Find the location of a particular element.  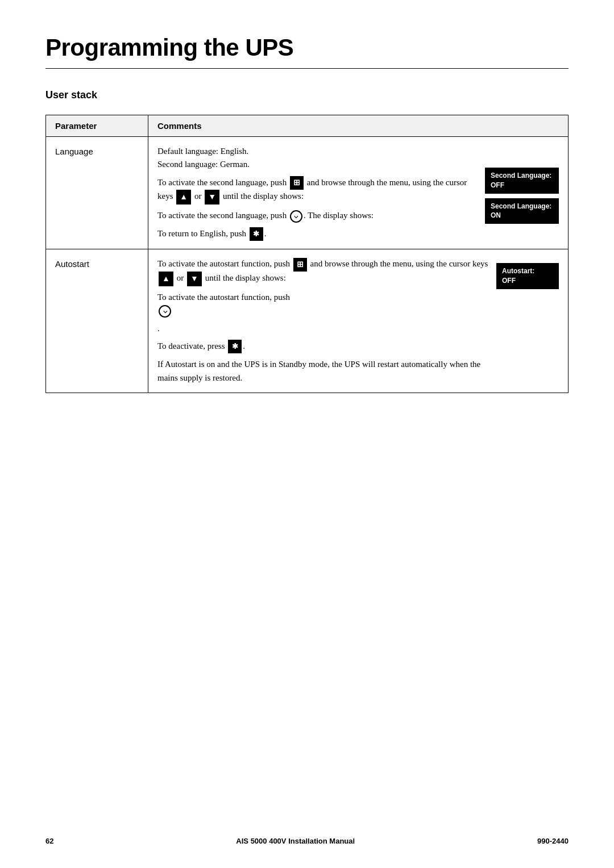

lang-line4: To return to English, push ✱. is located at coordinates (317, 234).